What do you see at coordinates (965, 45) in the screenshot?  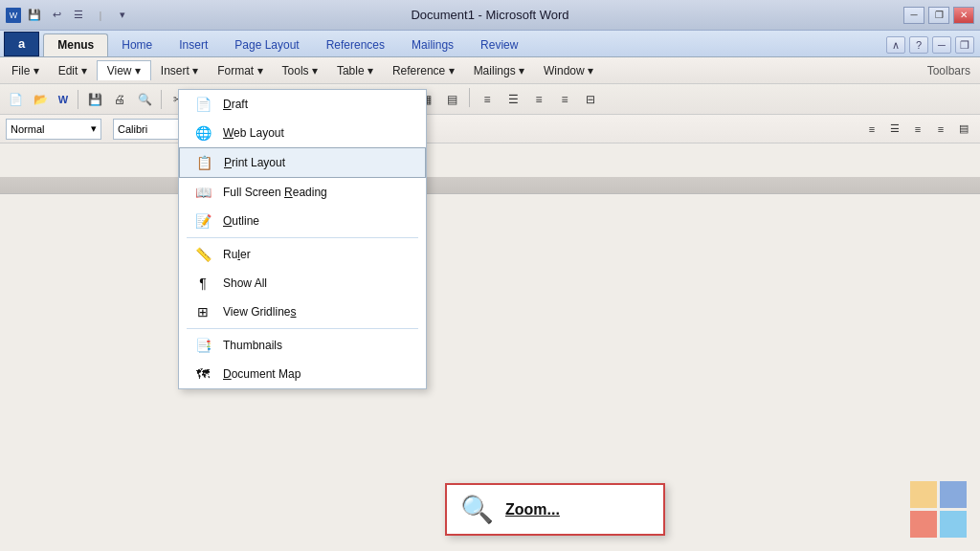 I see `restore-ribbon-btn: ❐` at bounding box center [965, 45].